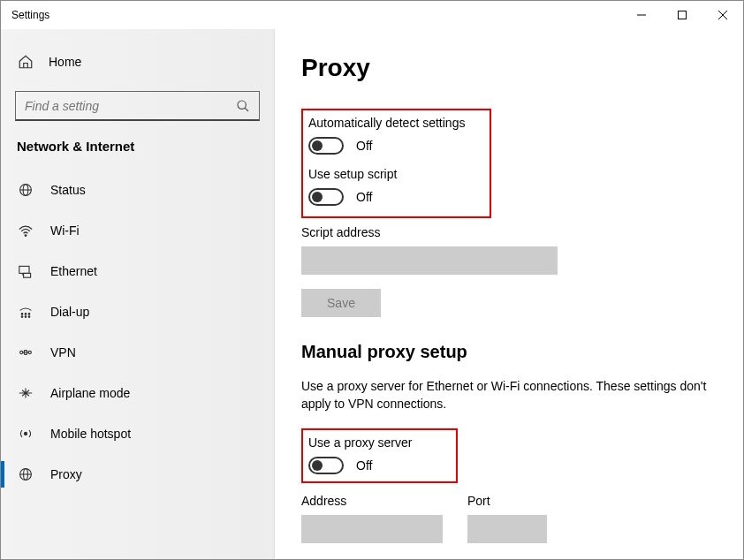 This screenshot has width=744, height=560. Describe the element at coordinates (138, 190) in the screenshot. I see `sidebar-item-status: Status` at that location.